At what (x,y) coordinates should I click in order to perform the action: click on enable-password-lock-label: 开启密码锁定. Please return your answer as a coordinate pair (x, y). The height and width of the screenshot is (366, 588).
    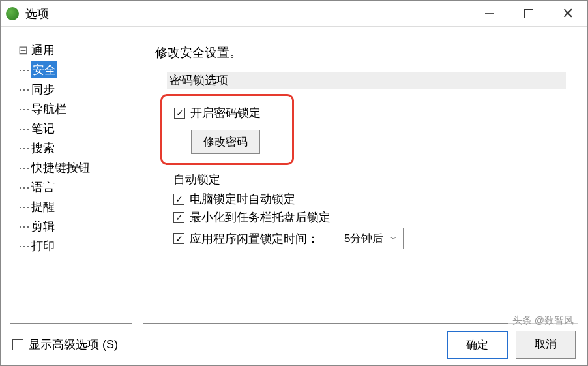
    Looking at the image, I should click on (226, 113).